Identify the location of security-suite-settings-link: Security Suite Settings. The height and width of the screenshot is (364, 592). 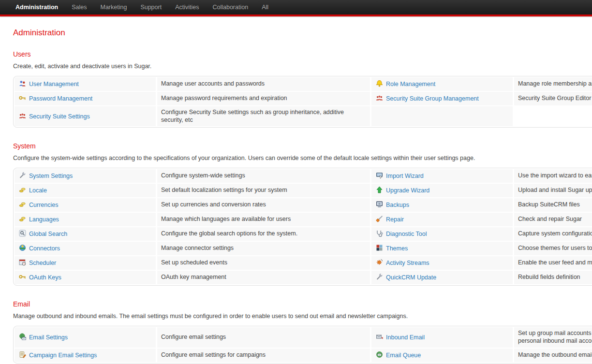
(59, 116).